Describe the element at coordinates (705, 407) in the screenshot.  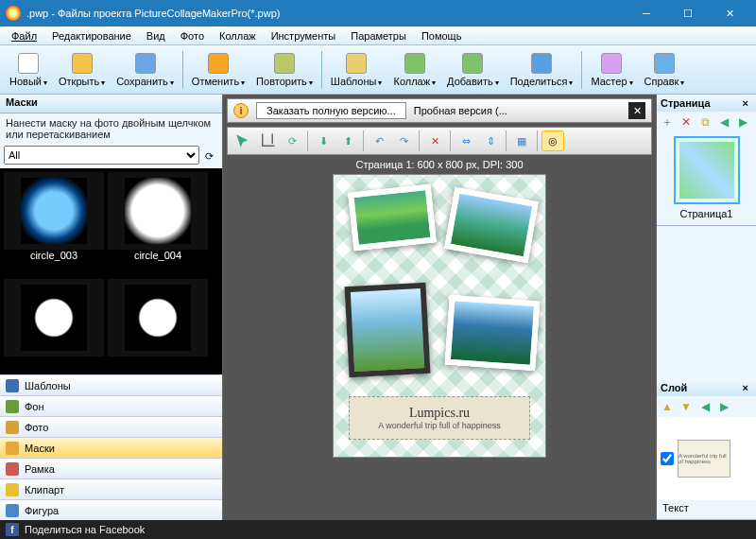
I see `layer-prev-icon: ◀` at that location.